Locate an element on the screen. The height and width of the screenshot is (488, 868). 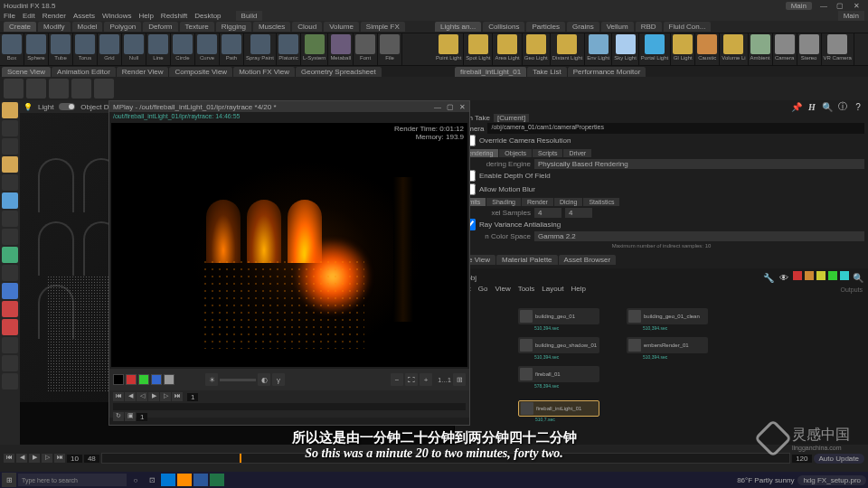
next-frame-icon: ▷ is located at coordinates (165, 397).